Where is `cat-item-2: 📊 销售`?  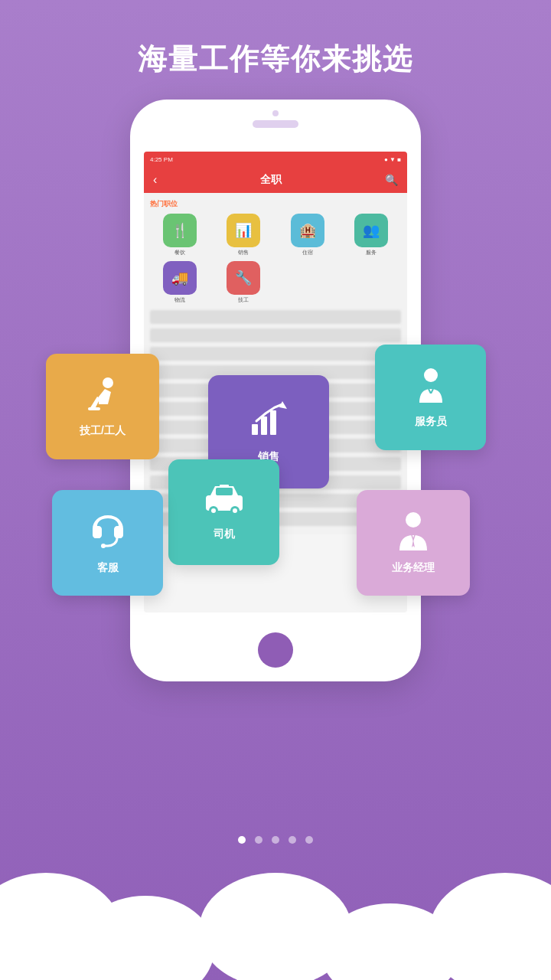 cat-item-2: 📊 销售 is located at coordinates (244, 235).